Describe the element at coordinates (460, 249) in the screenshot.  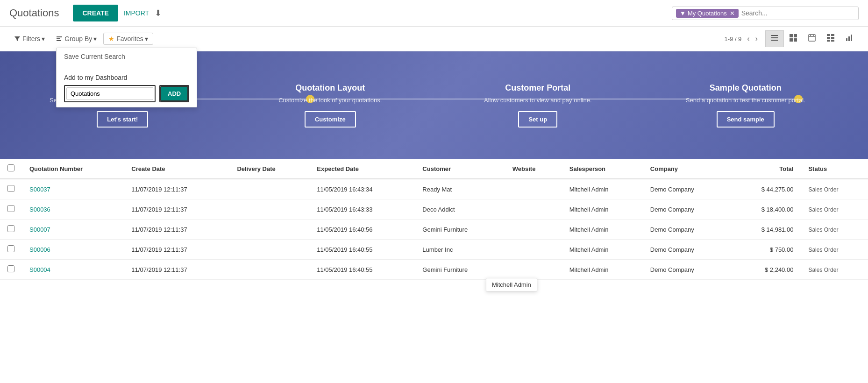
I see `cell-customer: Lumber Inc` at that location.